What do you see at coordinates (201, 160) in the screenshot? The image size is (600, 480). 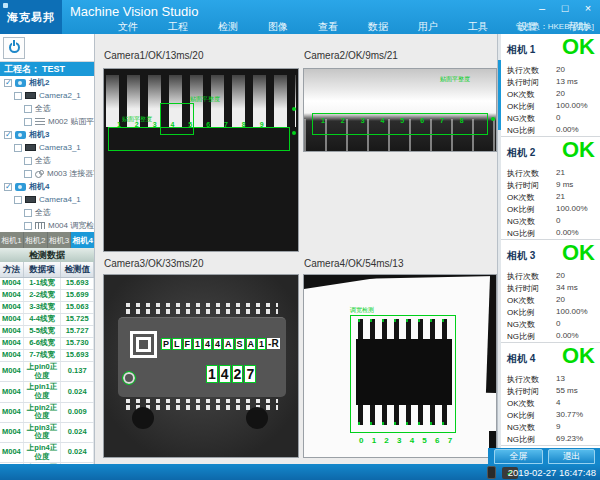 I see `camera1-view: 贴面平整度 贴面平整度 1 2 3 4 5 6 7 8 9` at bounding box center [201, 160].